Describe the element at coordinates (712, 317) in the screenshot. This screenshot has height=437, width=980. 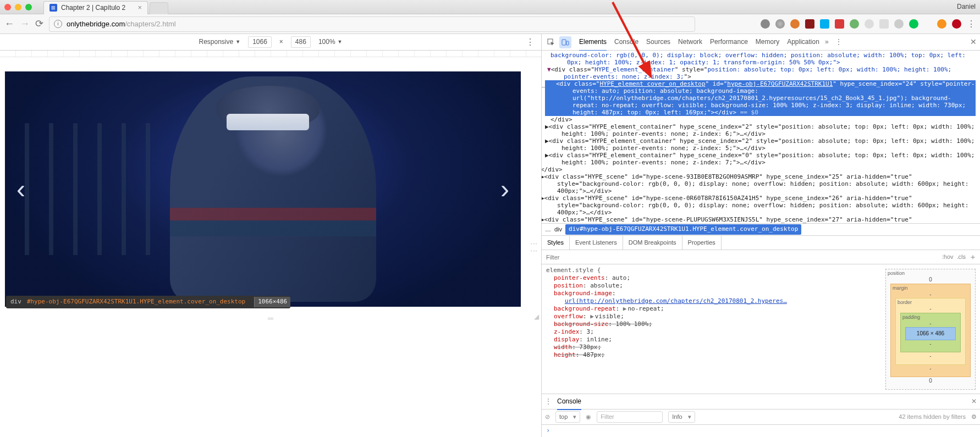
I see `css-decl: overflow: ▶visible;` at that location.